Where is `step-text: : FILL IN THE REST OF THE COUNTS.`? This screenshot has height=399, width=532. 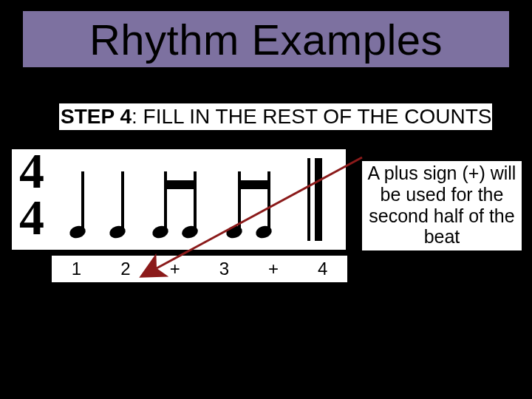 step-text: : FILL IN THE REST OF THE COUNTS. is located at coordinates (315, 117).